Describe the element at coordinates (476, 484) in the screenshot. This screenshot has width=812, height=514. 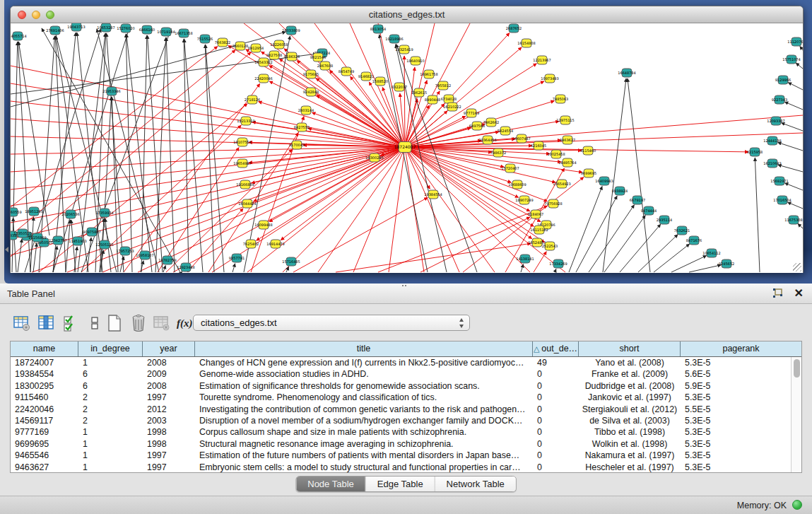
I see `tab-network-table: Network Table` at that location.